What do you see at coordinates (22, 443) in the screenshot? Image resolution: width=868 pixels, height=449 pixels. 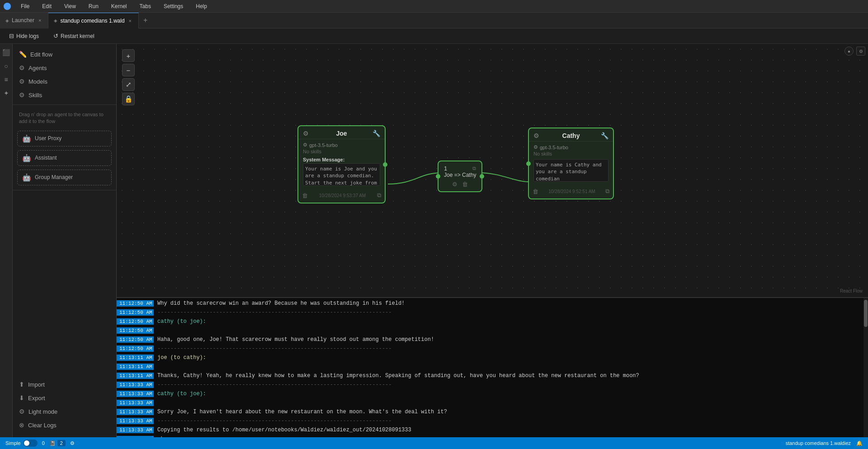 I see `simple-toggle: Simple` at bounding box center [22, 443].